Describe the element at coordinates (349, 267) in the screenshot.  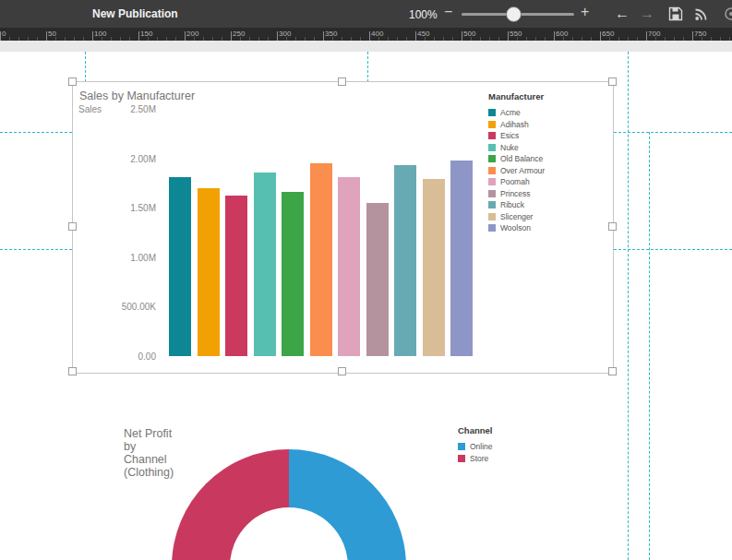
I see `bar-poomah` at that location.